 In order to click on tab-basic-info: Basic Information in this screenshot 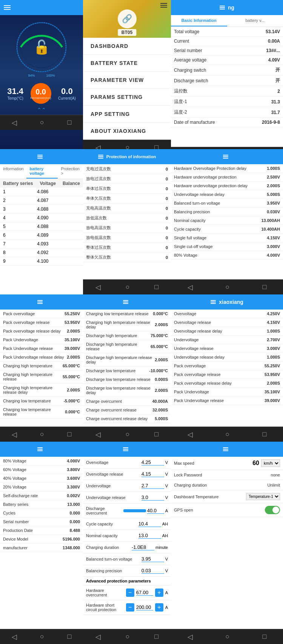, I will do `click(199, 21)`.